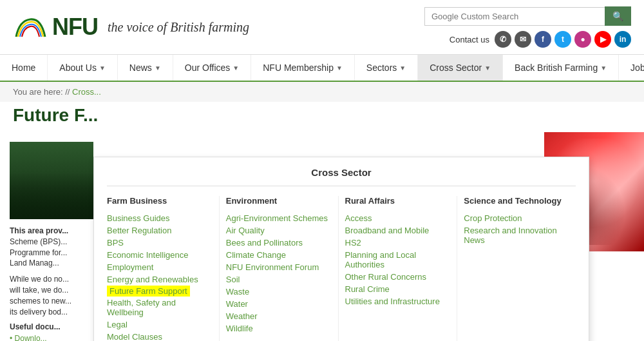 The height and width of the screenshot is (341, 644). What do you see at coordinates (160, 201) in the screenshot?
I see `farm-business-title: Farm Business` at bounding box center [160, 201].